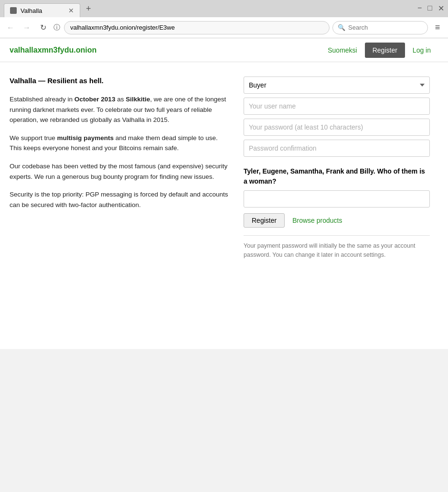 The width and height of the screenshot is (448, 492). What do you see at coordinates (380, 28) in the screenshot?
I see `search-box: 🔍` at bounding box center [380, 28].